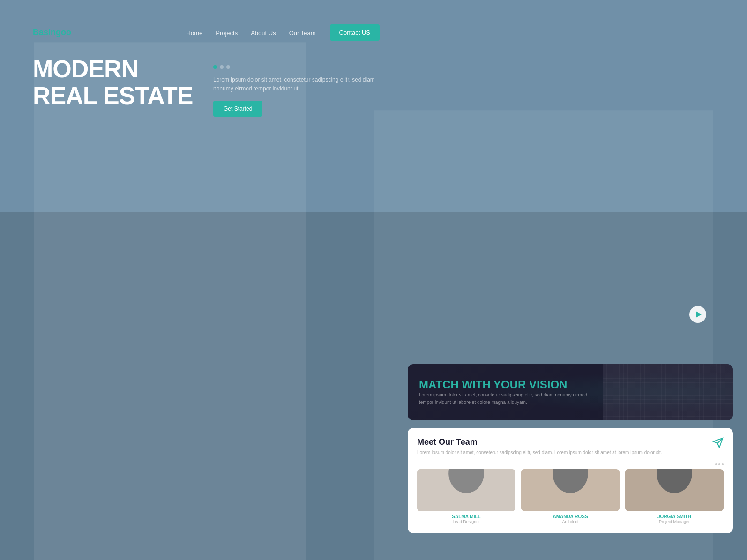  Describe the element at coordinates (570, 464) in the screenshot. I see `team-navigation-dots` at that location.